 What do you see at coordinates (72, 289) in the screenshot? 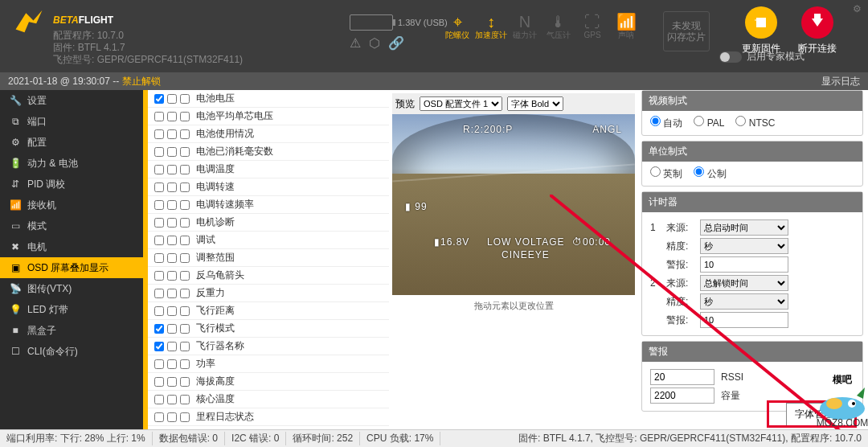
I see `sidebar-item-9: 📡图传(VTX)` at bounding box center [72, 289].